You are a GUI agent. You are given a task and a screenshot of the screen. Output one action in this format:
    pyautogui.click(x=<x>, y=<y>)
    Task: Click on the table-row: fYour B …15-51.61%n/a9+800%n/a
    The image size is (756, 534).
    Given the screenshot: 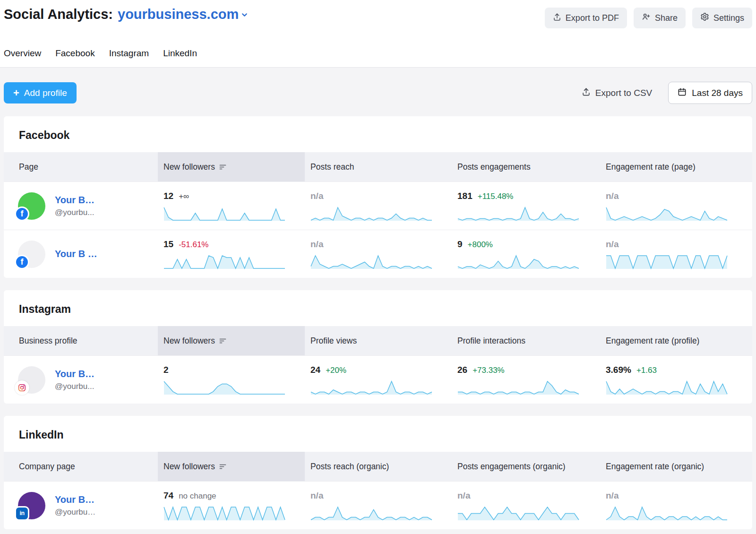 What is the action you would take?
    pyautogui.click(x=378, y=254)
    